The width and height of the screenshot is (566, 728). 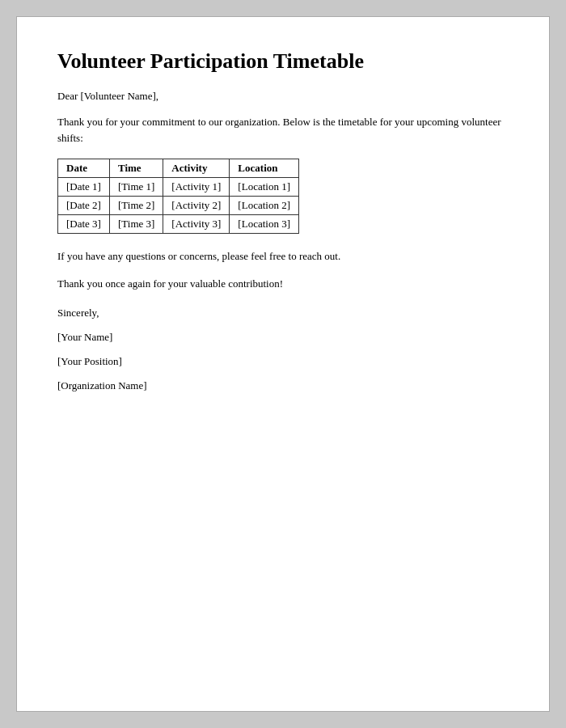 What do you see at coordinates (179, 205) in the screenshot?
I see `table-row: [Date 2][Time 2][Activity 2][Location 2]` at bounding box center [179, 205].